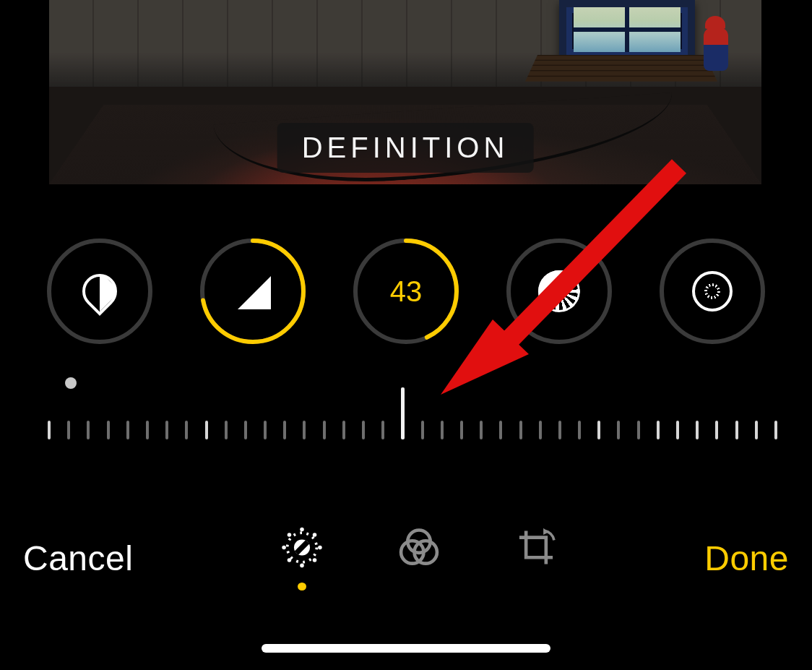 This screenshot has width=812, height=670. I want to click on home-indicator, so click(406, 648).